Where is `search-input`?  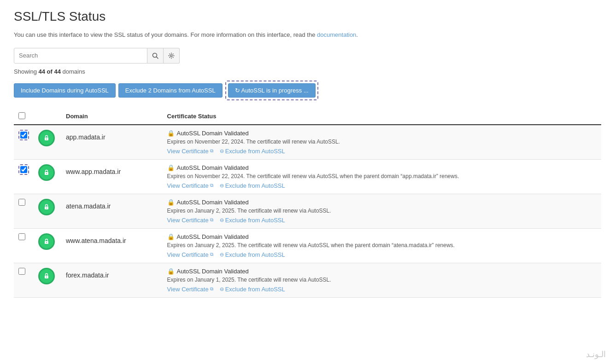 search-input is located at coordinates (81, 56).